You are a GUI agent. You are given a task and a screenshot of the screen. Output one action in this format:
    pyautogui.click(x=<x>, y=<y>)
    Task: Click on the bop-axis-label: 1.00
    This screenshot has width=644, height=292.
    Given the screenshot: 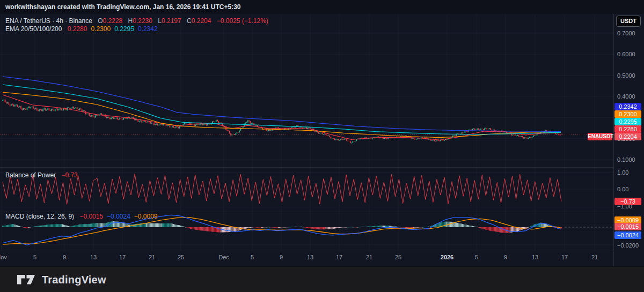 What is the action you would take?
    pyautogui.click(x=629, y=173)
    